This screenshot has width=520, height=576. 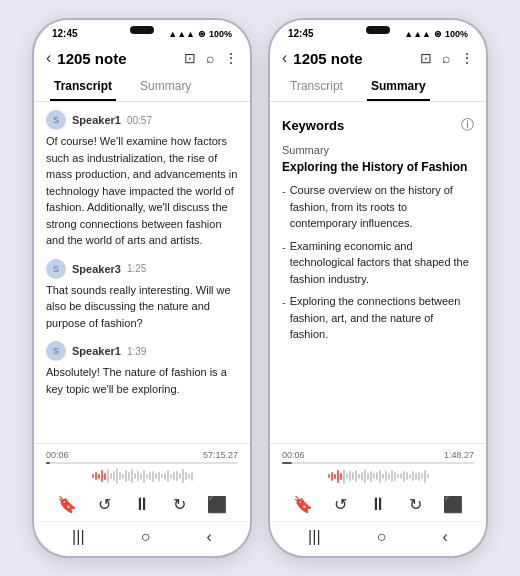 I want to click on search-icon-2: ⌕, so click(x=446, y=58).